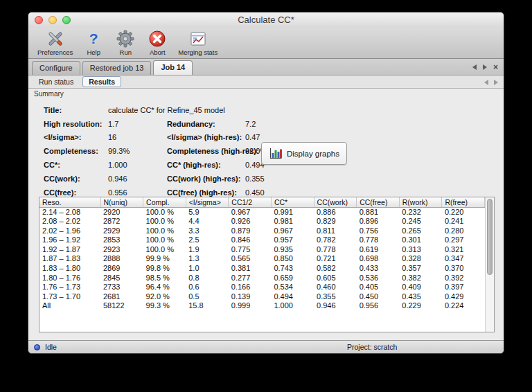  Describe the element at coordinates (117, 68) in the screenshot. I see `tab-restored-job-13: Restored job 13` at that location.